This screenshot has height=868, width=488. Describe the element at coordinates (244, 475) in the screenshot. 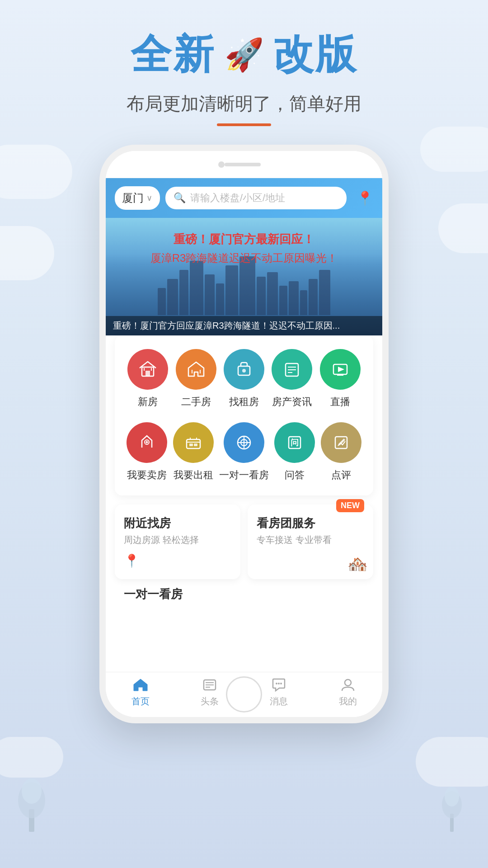

I see `one-to-one-label: 一对一看房` at that location.